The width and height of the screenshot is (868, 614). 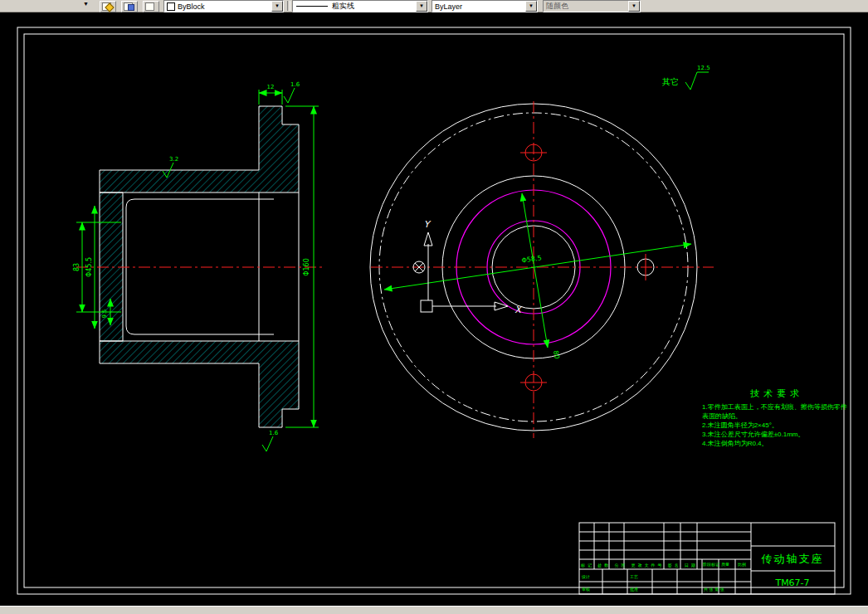 I want to click on dim-flange-diameter: Φ160, so click(x=307, y=267).